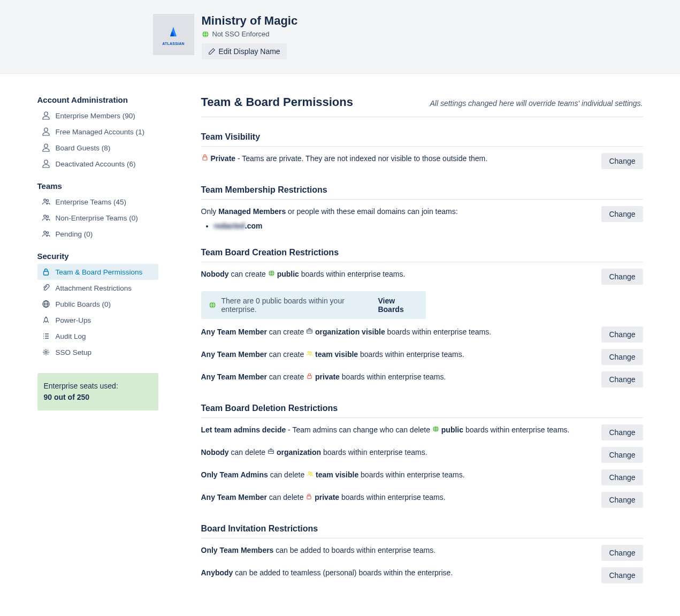  Describe the element at coordinates (74, 234) in the screenshot. I see `sidebar-item-label: Pending (0)` at that location.